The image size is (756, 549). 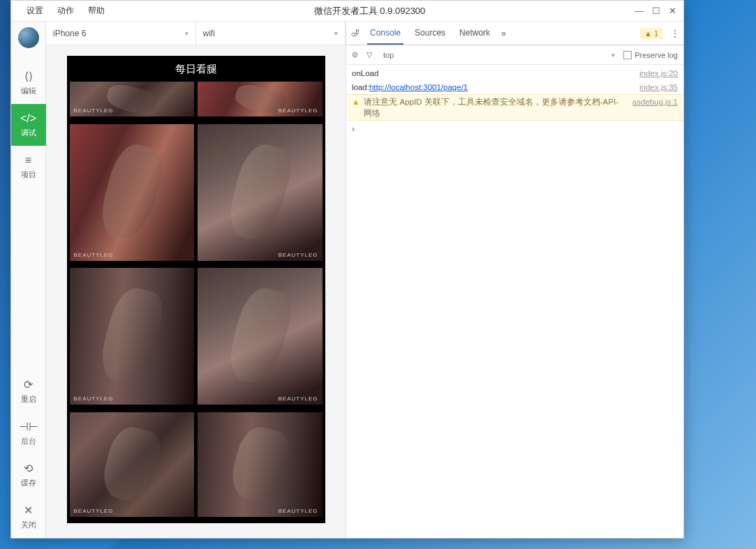 What do you see at coordinates (370, 11) in the screenshot?
I see `window-title: 微信开发者工具 0.9.092300` at bounding box center [370, 11].